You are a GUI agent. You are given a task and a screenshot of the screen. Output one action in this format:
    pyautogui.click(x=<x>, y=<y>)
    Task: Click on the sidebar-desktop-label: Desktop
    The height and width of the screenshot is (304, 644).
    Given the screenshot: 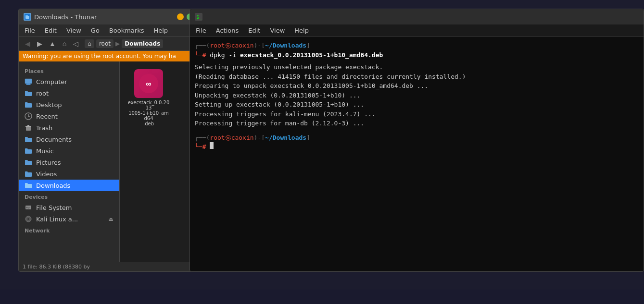 What is the action you would take?
    pyautogui.click(x=49, y=105)
    